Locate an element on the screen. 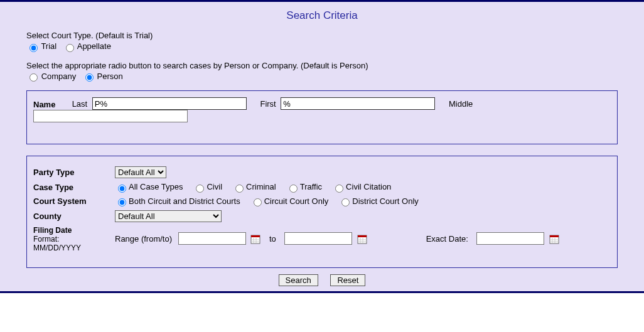 The image size is (644, 332). first-label: First is located at coordinates (267, 104).